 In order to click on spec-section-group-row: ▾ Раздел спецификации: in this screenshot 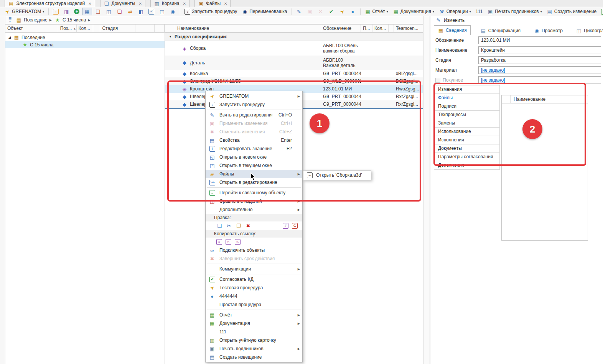, I will do `click(294, 37)`.